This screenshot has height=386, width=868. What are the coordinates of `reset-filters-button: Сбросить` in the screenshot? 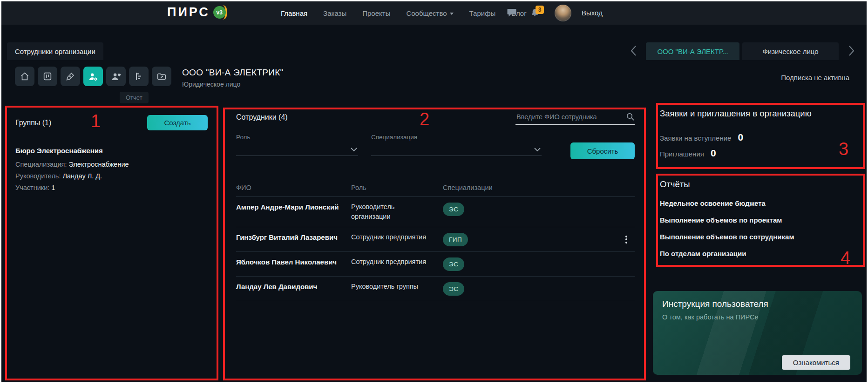 It's located at (603, 151).